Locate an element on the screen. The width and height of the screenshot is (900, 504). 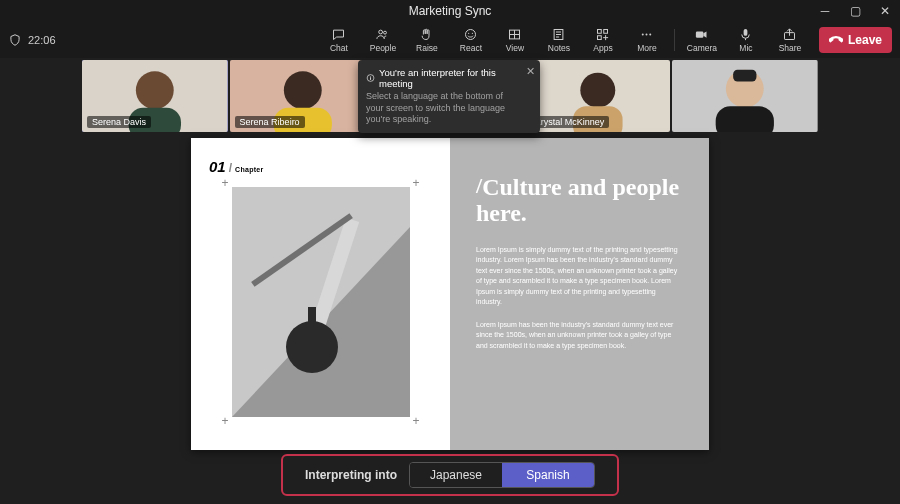
language-option-japanese: Japanese is located at coordinates (456, 475).